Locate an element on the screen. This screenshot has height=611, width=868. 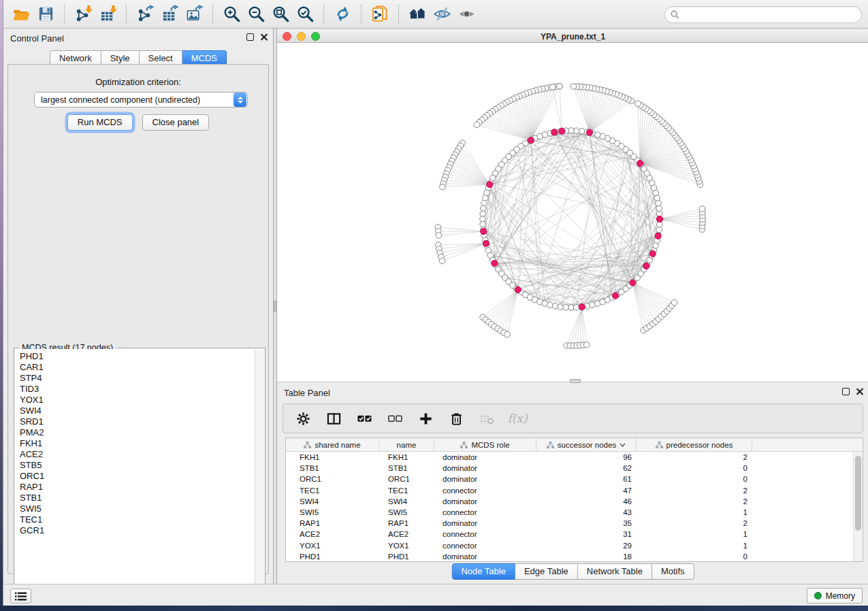
show-panels-menu-button is located at coordinates (20, 596).